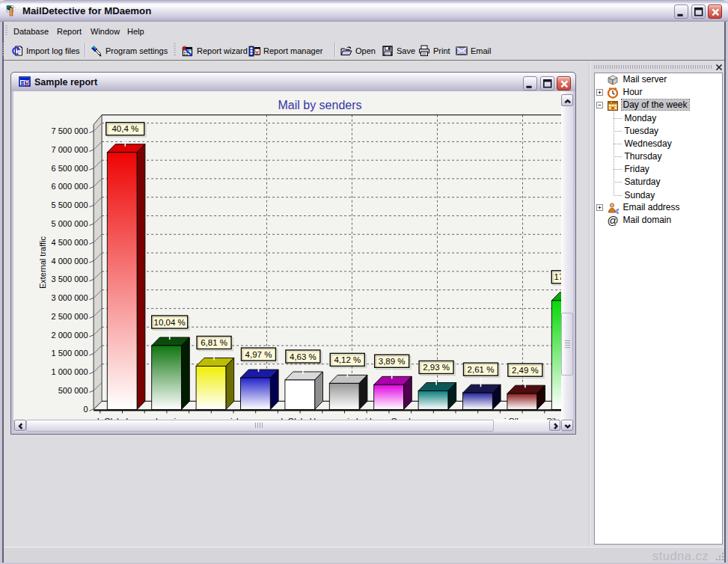  Describe the element at coordinates (69, 150) in the screenshot. I see `svg-text: 7 000 000` at that location.